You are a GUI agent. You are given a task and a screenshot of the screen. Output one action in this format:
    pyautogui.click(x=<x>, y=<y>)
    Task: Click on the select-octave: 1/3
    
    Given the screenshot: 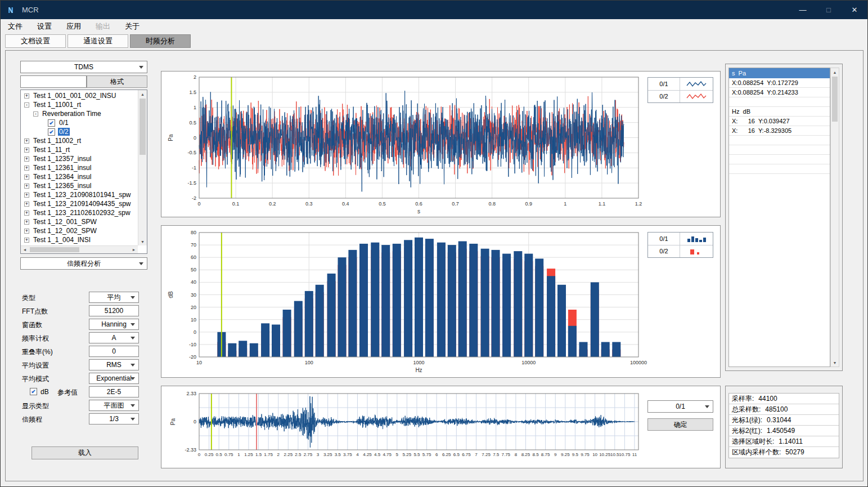 What is the action you would take?
    pyautogui.click(x=114, y=419)
    